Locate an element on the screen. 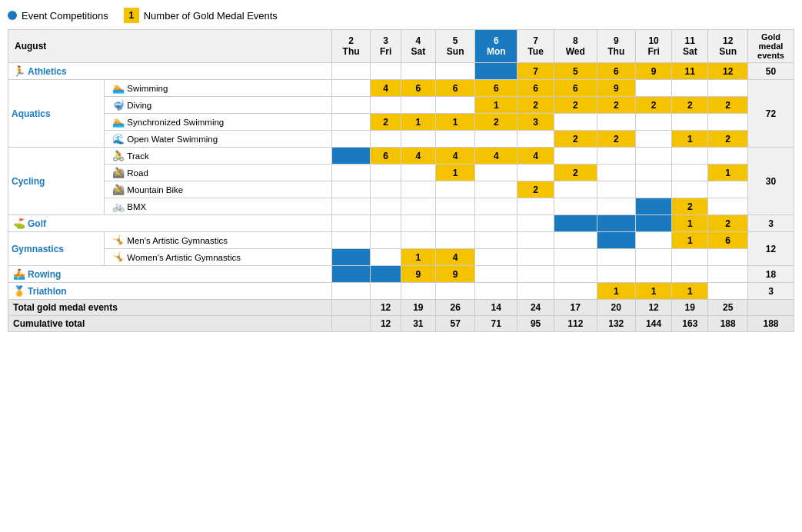  cumulative-cell-10: 188 is located at coordinates (728, 324).